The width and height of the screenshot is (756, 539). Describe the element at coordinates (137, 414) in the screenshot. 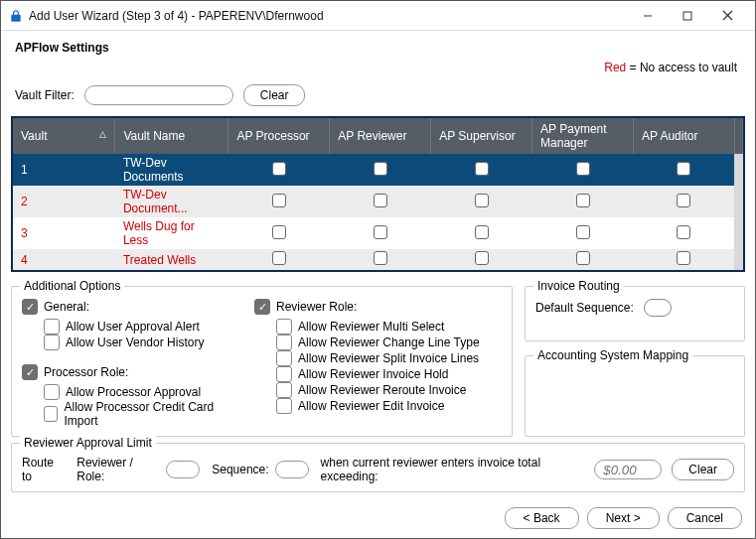

I see `processor-option: Allow Processor Credit Card Import` at that location.